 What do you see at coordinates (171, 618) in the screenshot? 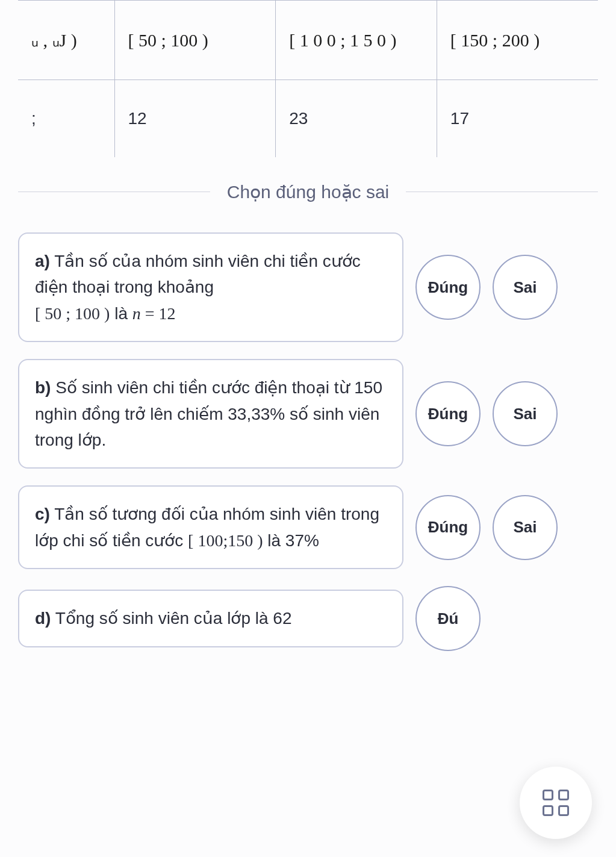
I see `question-text: Tổng số sinh viên của lớp là 62` at bounding box center [171, 618].